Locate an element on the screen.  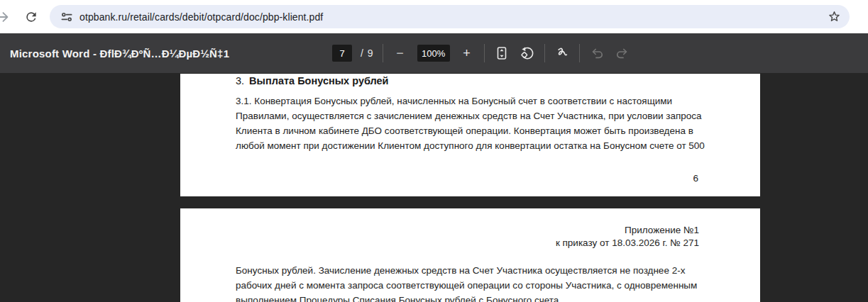
zoom-out-button: − is located at coordinates (400, 53).